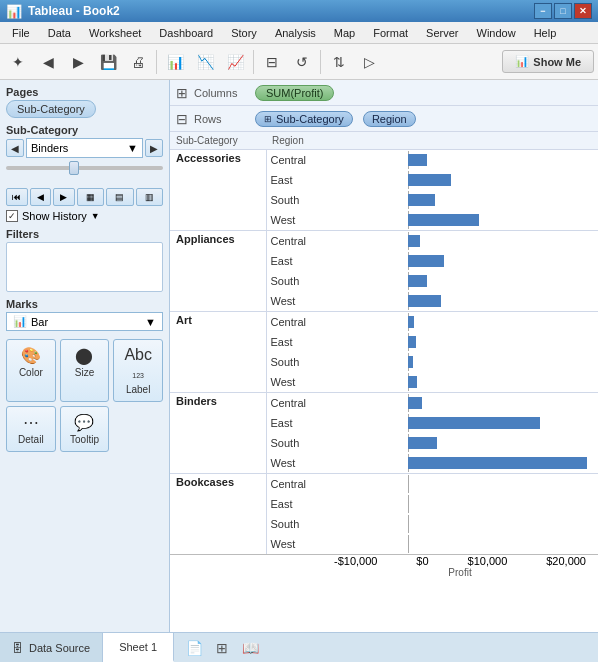  Describe the element at coordinates (138, 648) in the screenshot. I see `tab-sheet-1: Sheet 1` at that location.